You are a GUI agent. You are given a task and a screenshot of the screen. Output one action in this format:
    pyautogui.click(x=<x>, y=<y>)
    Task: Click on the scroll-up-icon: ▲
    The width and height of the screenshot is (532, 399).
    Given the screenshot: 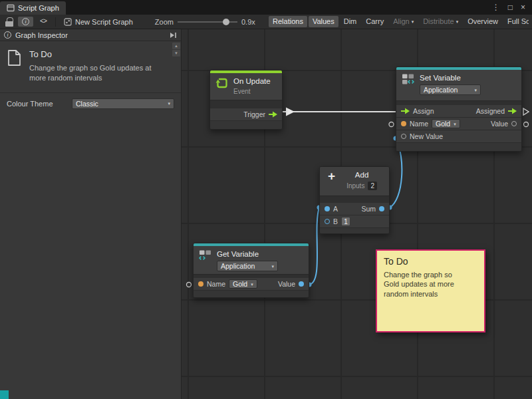 What is the action you would take?
    pyautogui.click(x=176, y=46)
    